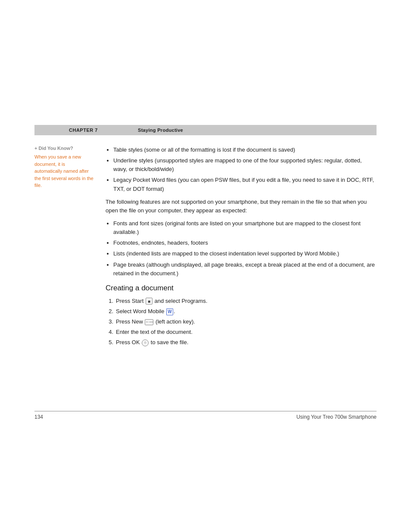 The image size is (411, 532). What do you see at coordinates (241, 288) in the screenshot?
I see `section-heading: Creating a document` at bounding box center [241, 288].